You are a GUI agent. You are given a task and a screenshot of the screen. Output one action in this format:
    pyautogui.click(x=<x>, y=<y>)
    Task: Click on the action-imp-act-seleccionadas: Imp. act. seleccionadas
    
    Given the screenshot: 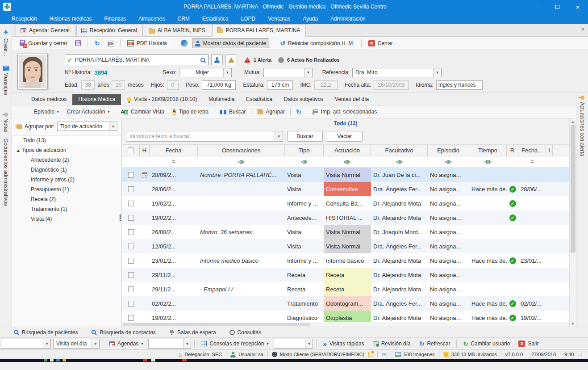 What is the action you would take?
    pyautogui.click(x=345, y=112)
    